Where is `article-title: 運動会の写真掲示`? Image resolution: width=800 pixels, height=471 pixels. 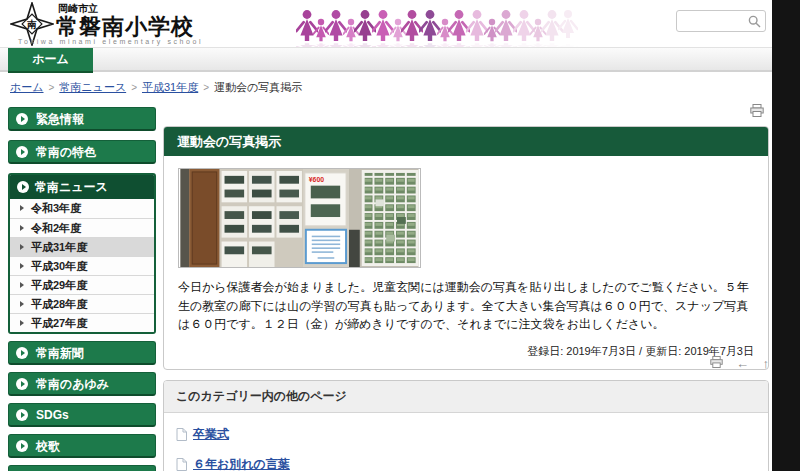 article-title: 運動会の写真掲示 is located at coordinates (466, 142).